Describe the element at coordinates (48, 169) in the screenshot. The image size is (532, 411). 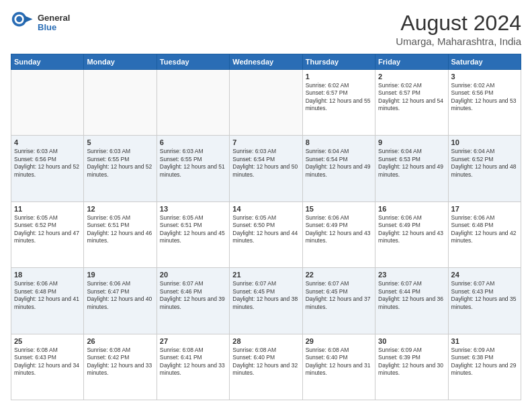
I see `day-cell-4: 4Sunrise: 6:03 AMSunset: 6:56 PMDaylight…` at that location.